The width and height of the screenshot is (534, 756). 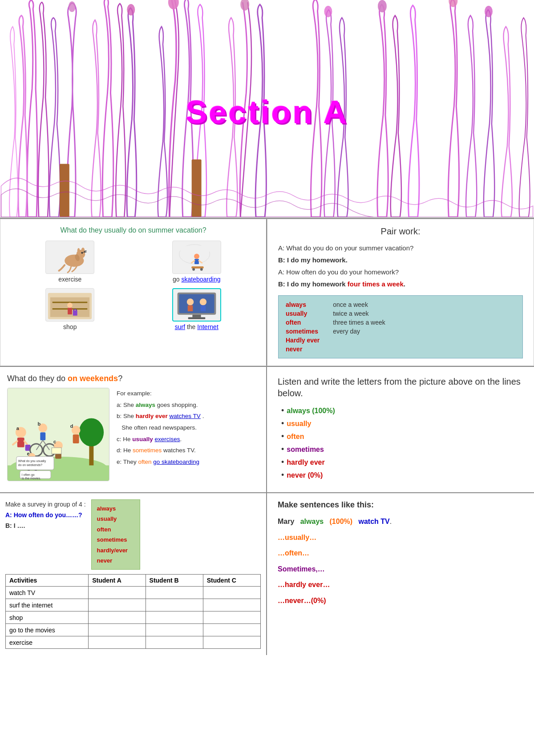 What do you see at coordinates (402, 462) in the screenshot?
I see `listen-item-hardly: hardly ever` at bounding box center [402, 462].